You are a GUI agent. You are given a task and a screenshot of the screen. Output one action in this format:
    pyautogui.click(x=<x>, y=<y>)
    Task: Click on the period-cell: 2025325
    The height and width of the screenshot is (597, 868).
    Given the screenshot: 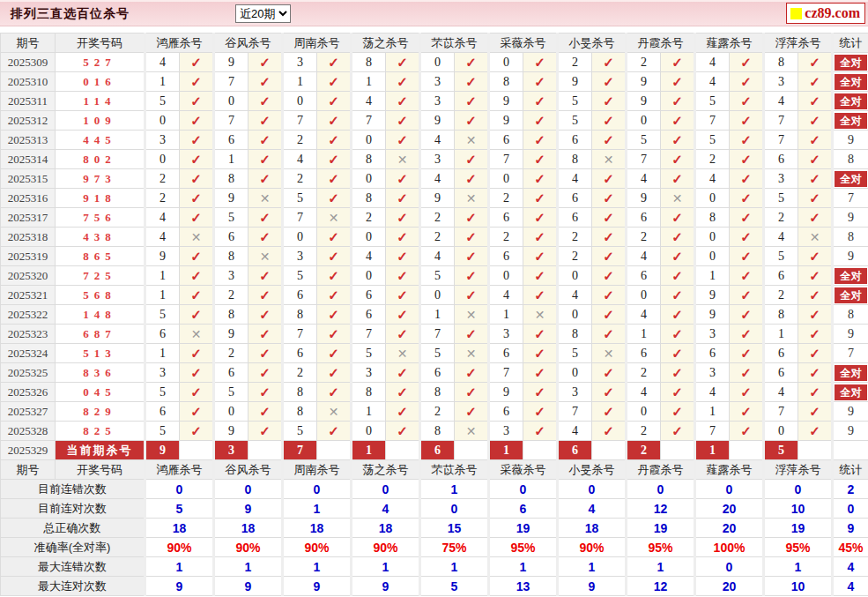 What is the action you would take?
    pyautogui.click(x=28, y=373)
    